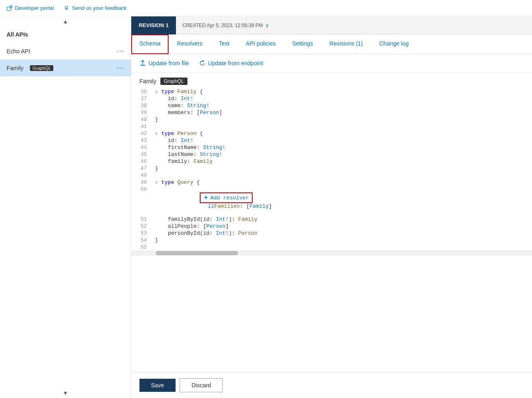 This screenshot has height=398, width=532. Describe the element at coordinates (331, 140) in the screenshot. I see `table-row: 43 id: Int!` at that location.